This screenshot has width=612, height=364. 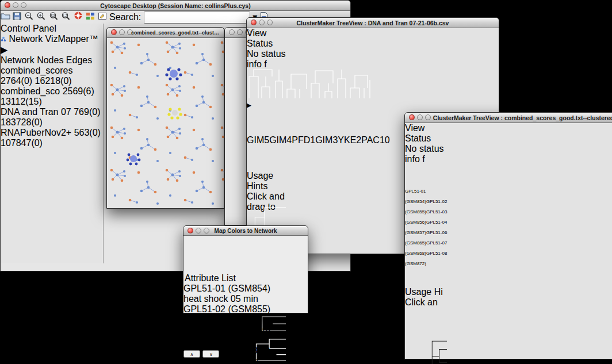 What do you see at coordinates (424, 311) in the screenshot?
I see `usage-hints-scrollbar` at bounding box center [424, 311].